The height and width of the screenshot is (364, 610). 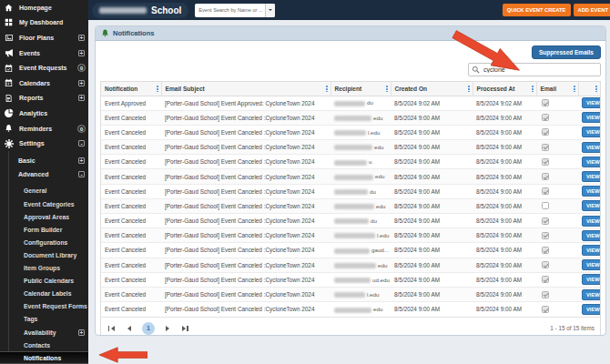 What do you see at coordinates (350, 295) in the screenshot?
I see `redacted-recipient` at bounding box center [350, 295].